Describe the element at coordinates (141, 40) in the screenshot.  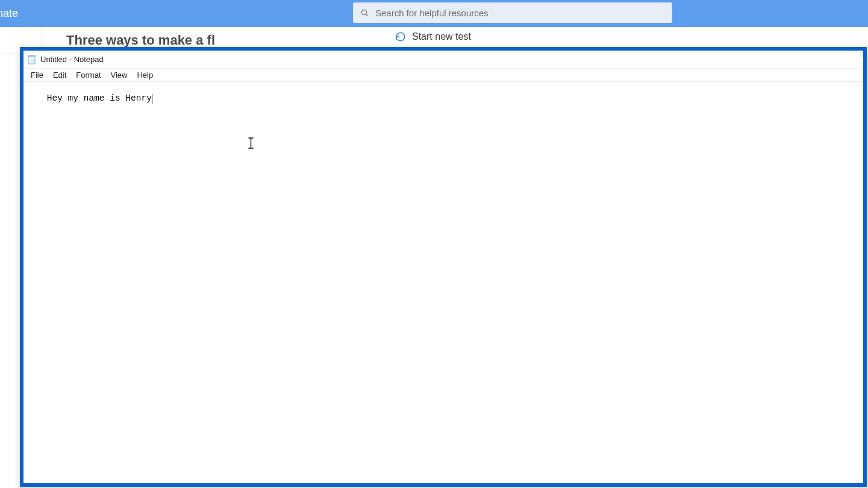
I see `background-sub-heading: Three ways to make a fl` at that location.